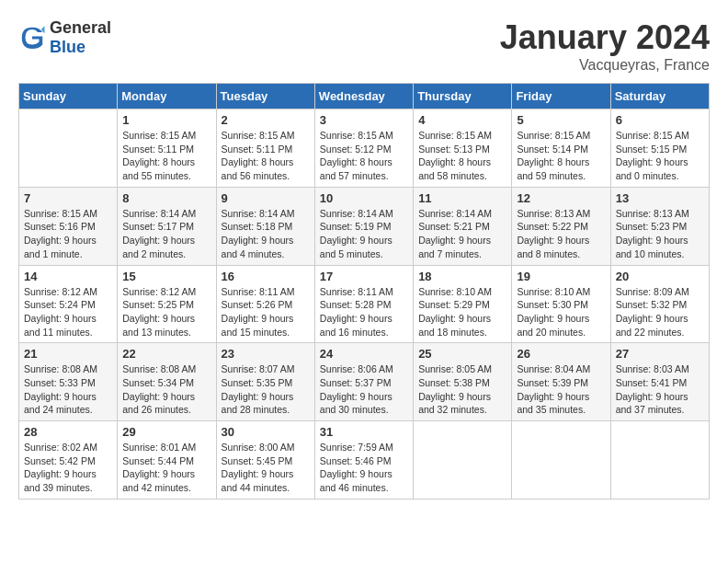  Describe the element at coordinates (68, 234) in the screenshot. I see `day-info: Sunrise: 8:15 AM Sunset: 5:16 PM Dayligh…` at that location.